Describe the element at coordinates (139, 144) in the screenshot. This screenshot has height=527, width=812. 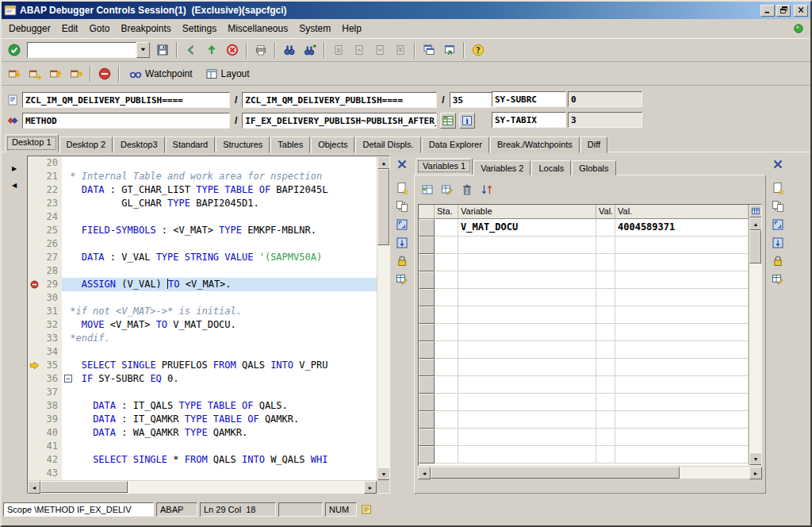
I see `tab-desktop3: Desktop3` at that location.